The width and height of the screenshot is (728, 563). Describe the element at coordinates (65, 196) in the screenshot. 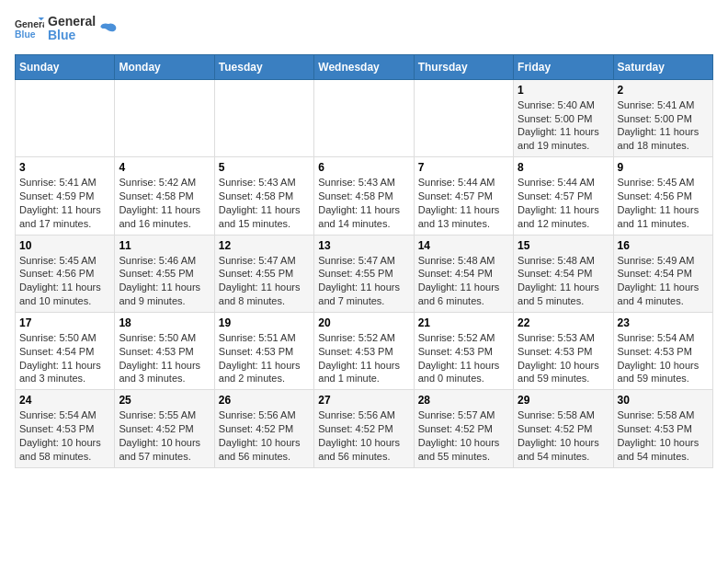

I see `calendar-cell: 3Sunrise: 5:41 AMSunset: 4:59 PMDaylight…` at that location.